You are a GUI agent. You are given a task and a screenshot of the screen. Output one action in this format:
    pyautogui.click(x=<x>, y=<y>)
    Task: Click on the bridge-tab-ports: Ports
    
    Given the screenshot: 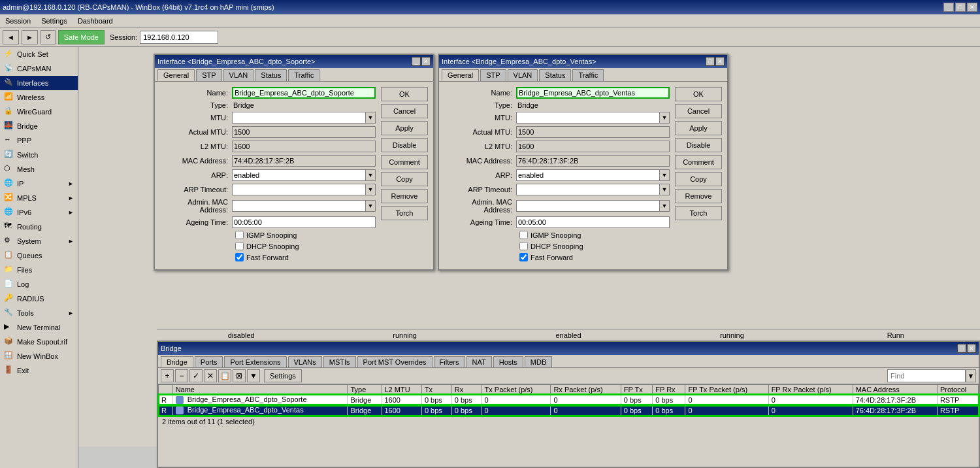 What is the action you would take?
    pyautogui.click(x=209, y=362)
    